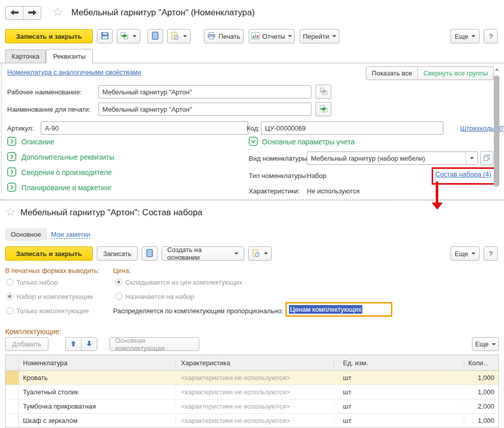 The image size is (504, 428). I want to click on article-label: Артикул:, so click(20, 129).